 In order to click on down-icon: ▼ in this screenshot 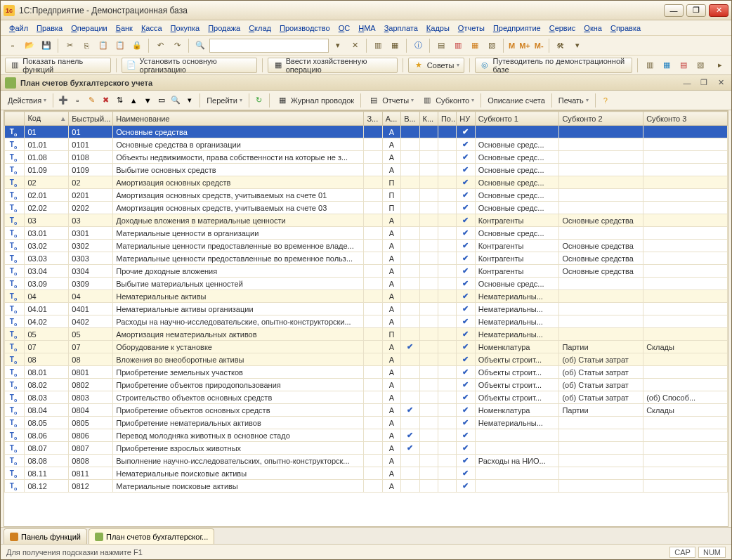, I will do `click(148, 100)`.